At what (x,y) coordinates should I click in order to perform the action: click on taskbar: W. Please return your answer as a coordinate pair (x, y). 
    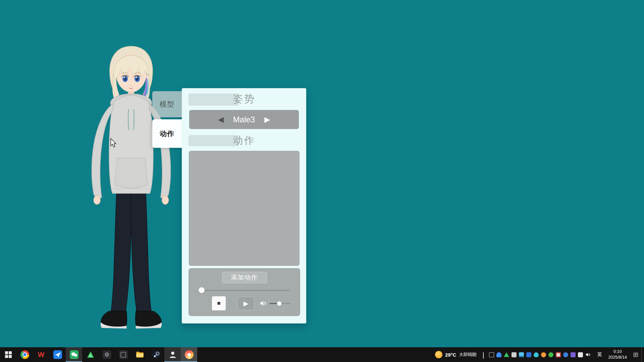
    Looking at the image, I should click on (322, 355).